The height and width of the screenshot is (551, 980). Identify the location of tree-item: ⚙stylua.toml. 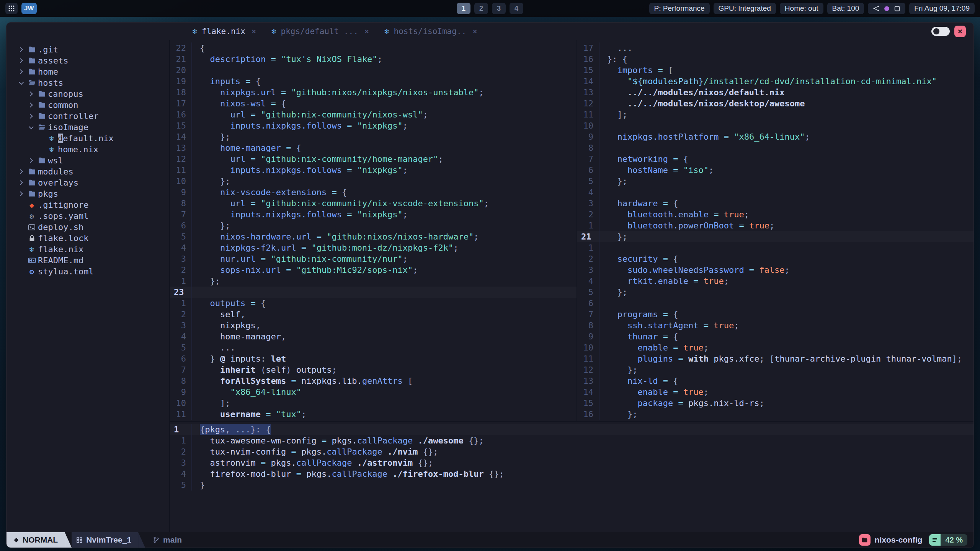
(93, 272).